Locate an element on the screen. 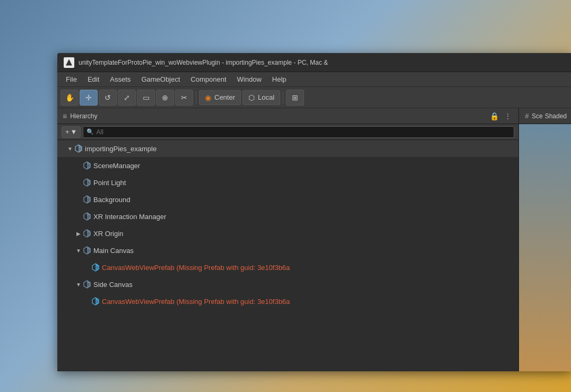  scene-manager-label: SceneManager is located at coordinates (304, 165).